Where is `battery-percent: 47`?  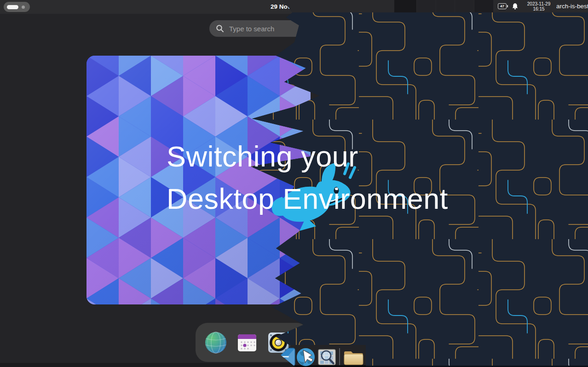 battery-percent: 47 is located at coordinates (502, 6).